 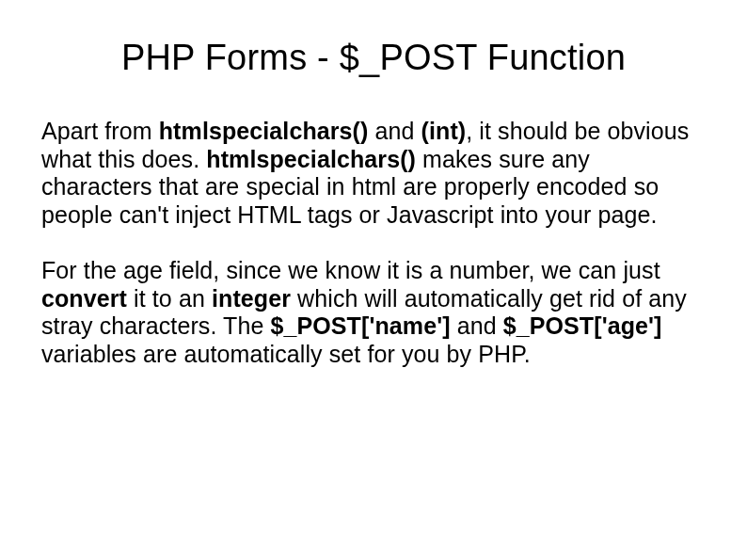 What do you see at coordinates (100, 131) in the screenshot?
I see `text: Apart from` at bounding box center [100, 131].